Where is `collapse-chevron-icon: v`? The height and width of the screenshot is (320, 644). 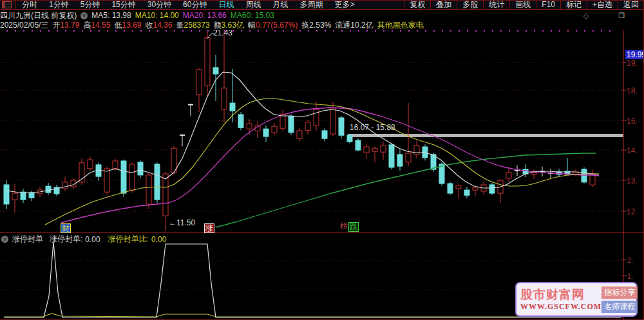
collapse-chevron-icon: v is located at coordinates (84, 15).